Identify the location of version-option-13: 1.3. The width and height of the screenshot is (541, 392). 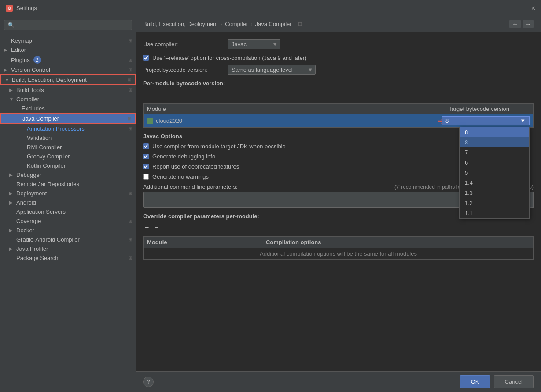
(494, 193).